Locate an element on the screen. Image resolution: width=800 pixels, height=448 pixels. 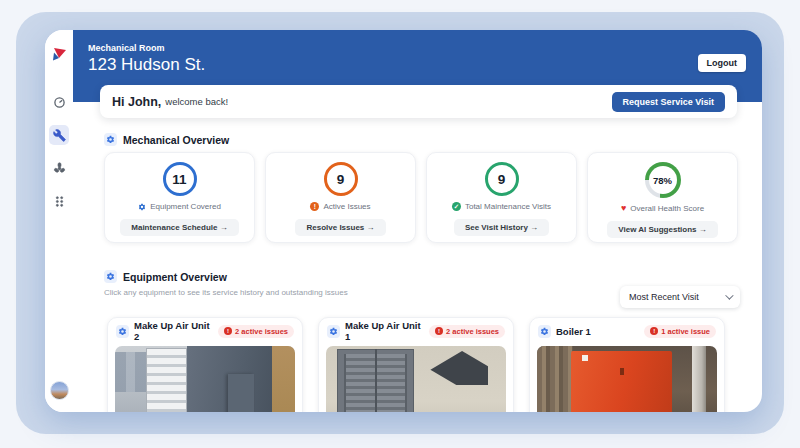
logout-button: Logout is located at coordinates (722, 63).